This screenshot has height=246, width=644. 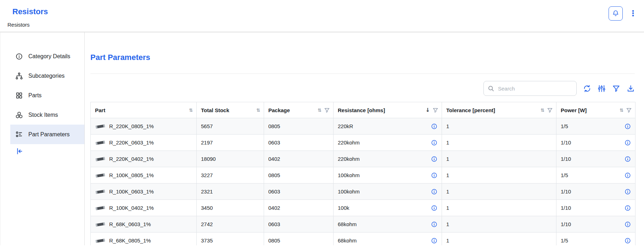 What do you see at coordinates (131, 143) in the screenshot?
I see `part-name: R_220K_0603_1%` at bounding box center [131, 143].